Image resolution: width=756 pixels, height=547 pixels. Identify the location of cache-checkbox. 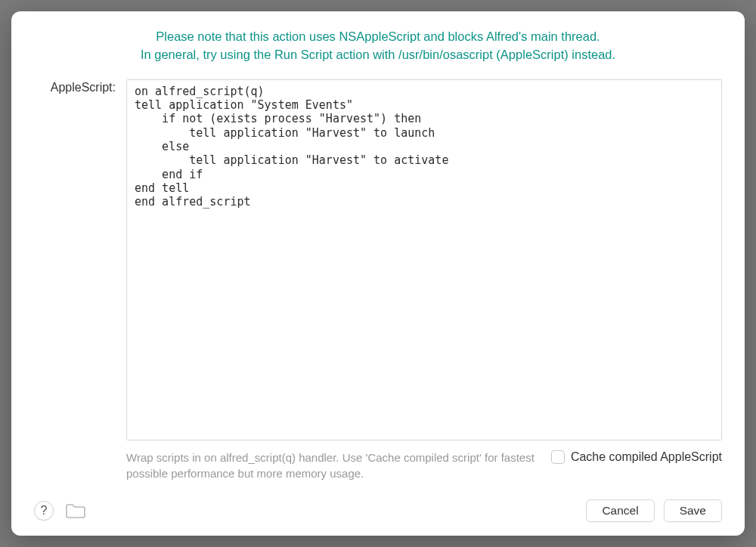
(558, 457).